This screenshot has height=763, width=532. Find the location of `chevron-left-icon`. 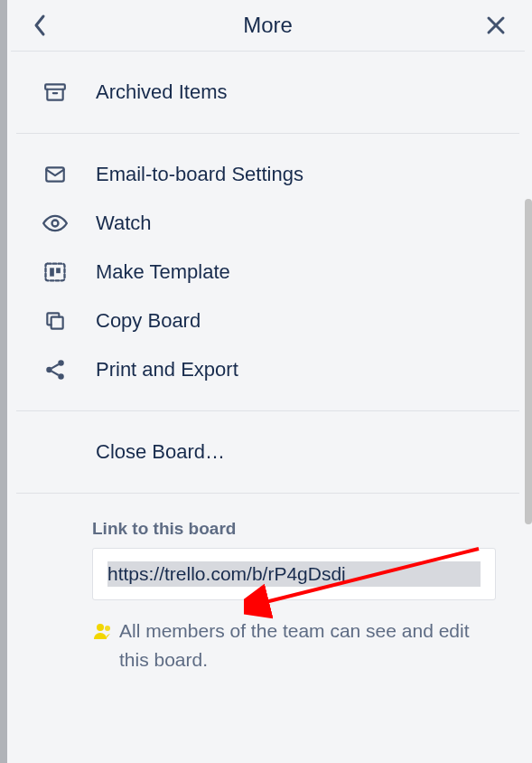

chevron-left-icon is located at coordinates (40, 25).